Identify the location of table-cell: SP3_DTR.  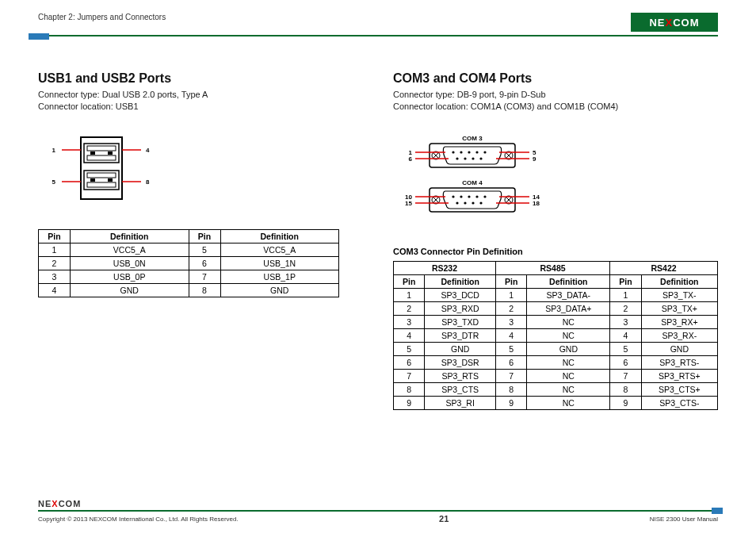
(460, 335).